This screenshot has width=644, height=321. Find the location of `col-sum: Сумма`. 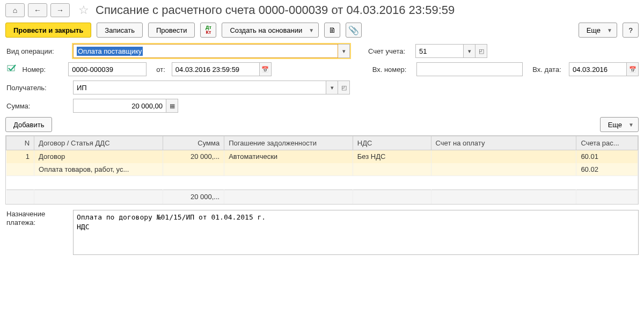

col-sum: Сумма is located at coordinates (193, 143).